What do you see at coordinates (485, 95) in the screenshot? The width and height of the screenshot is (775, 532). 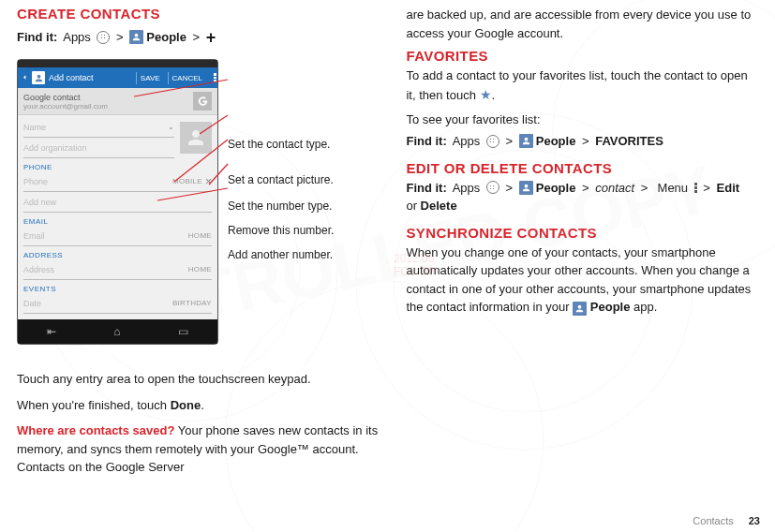 I see `star-icon: ★` at bounding box center [485, 95].